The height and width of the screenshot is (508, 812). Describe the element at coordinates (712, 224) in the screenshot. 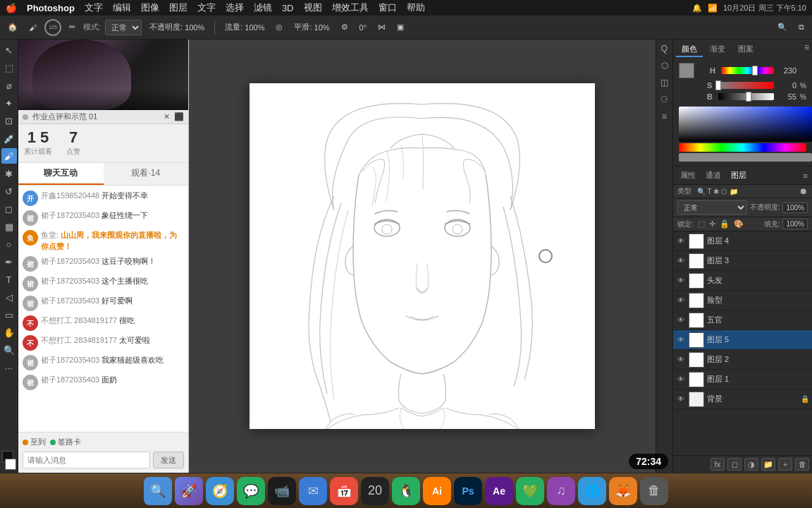

I see `lock-pos: ✛` at that location.